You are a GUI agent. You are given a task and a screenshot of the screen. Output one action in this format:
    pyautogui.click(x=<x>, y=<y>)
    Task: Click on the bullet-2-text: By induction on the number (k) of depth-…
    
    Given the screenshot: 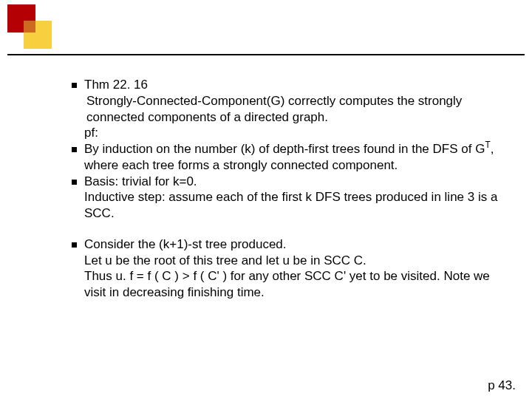 What is the action you would take?
    pyautogui.click(x=295, y=157)
    